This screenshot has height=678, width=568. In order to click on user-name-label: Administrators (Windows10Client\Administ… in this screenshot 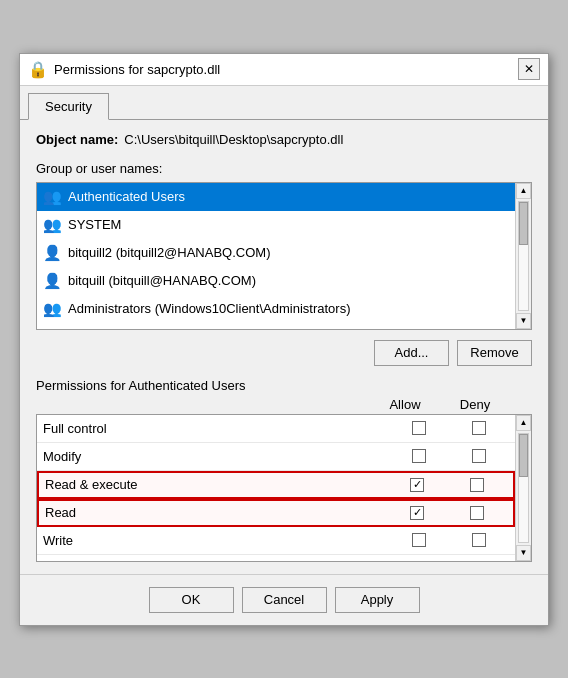, I will do `click(209, 308)`.